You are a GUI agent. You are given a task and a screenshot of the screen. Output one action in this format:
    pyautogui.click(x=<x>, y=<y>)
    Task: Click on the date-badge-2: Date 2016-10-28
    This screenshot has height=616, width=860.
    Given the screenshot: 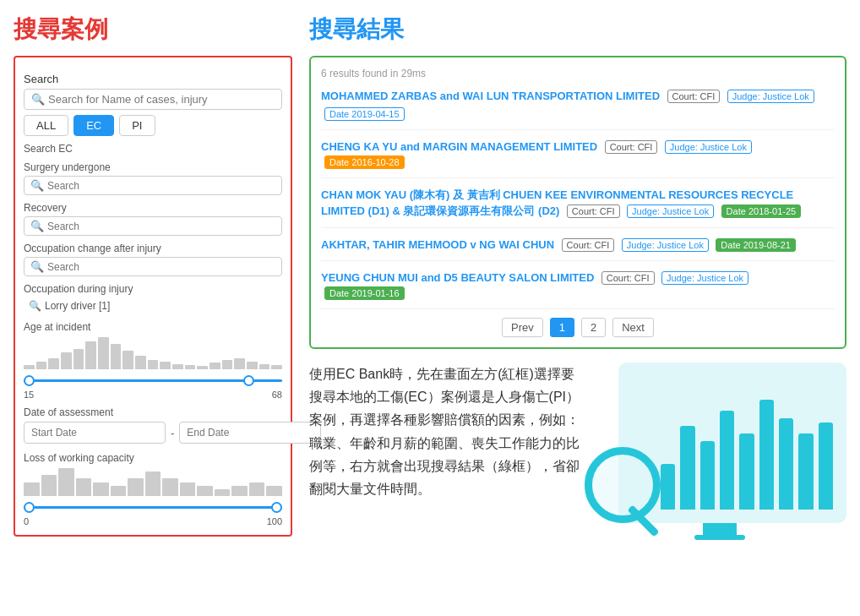 What is the action you would take?
    pyautogui.click(x=365, y=162)
    